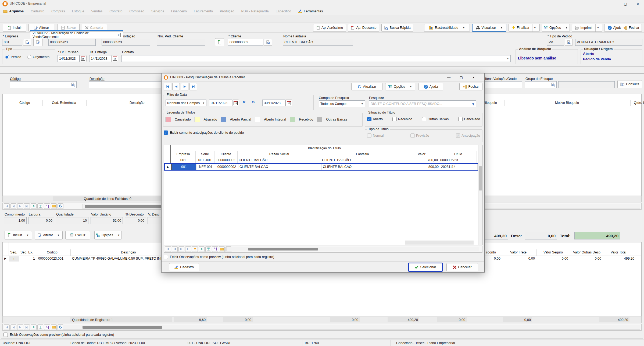 This screenshot has height=346, width=644. Describe the element at coordinates (255, 11) in the screenshot. I see `menu-pdv-retaguarda: PDV - Retaguarda` at that location.